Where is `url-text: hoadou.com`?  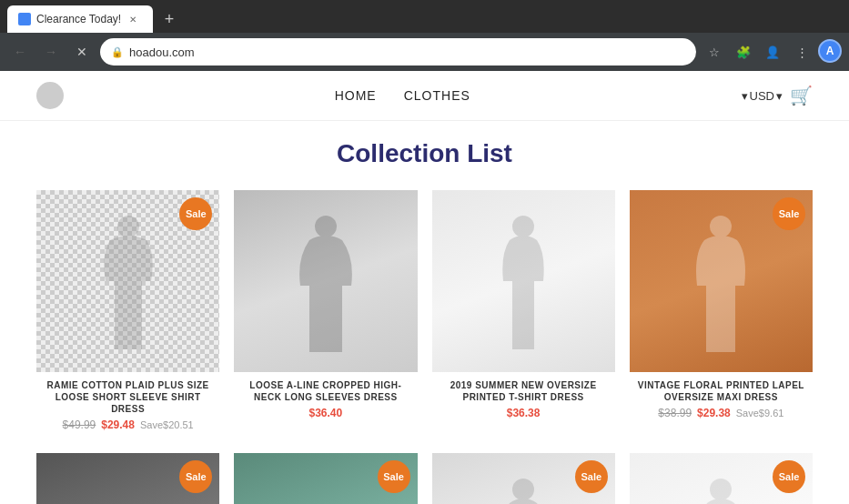
url-text: hoadou.com is located at coordinates (408, 53).